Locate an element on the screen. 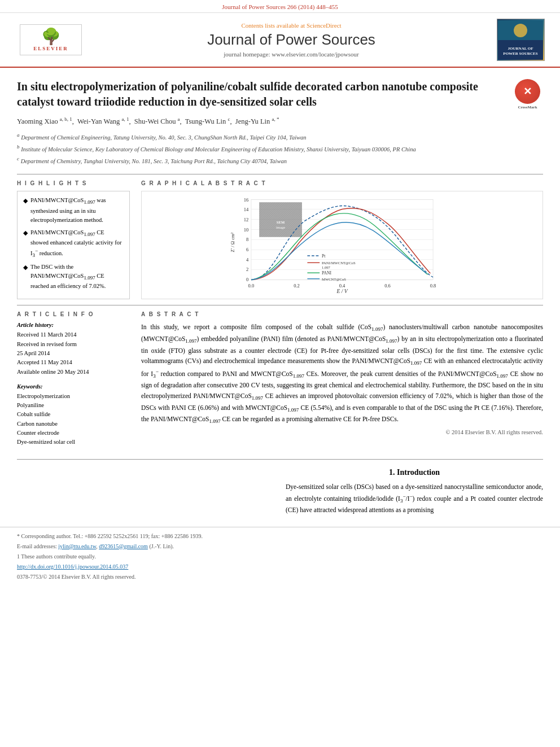 The width and height of the screenshot is (560, 747). article-info-label: A R T I C L E I N F O is located at coordinates (73, 314).